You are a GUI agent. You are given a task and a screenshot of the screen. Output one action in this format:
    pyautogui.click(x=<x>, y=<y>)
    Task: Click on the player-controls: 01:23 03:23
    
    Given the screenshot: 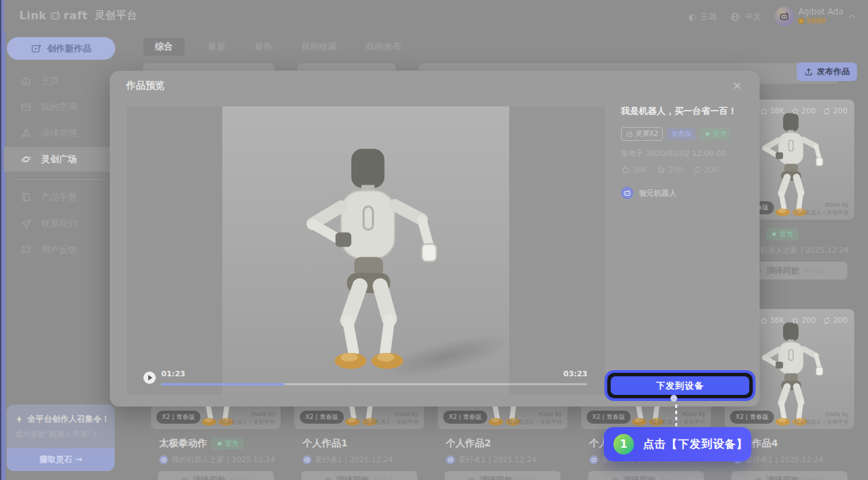 What is the action you would take?
    pyautogui.click(x=365, y=378)
    